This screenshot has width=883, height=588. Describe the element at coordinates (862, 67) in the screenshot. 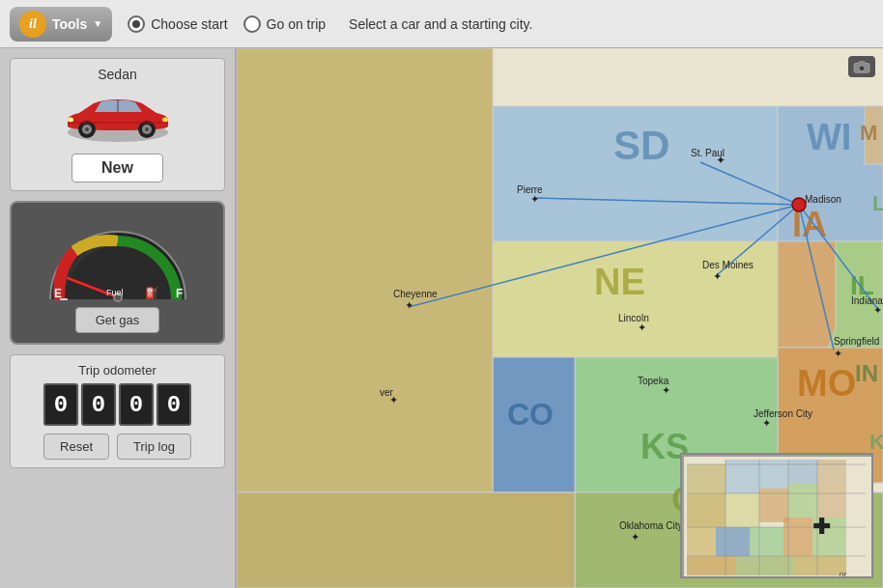

I see `camera-icon` at that location.